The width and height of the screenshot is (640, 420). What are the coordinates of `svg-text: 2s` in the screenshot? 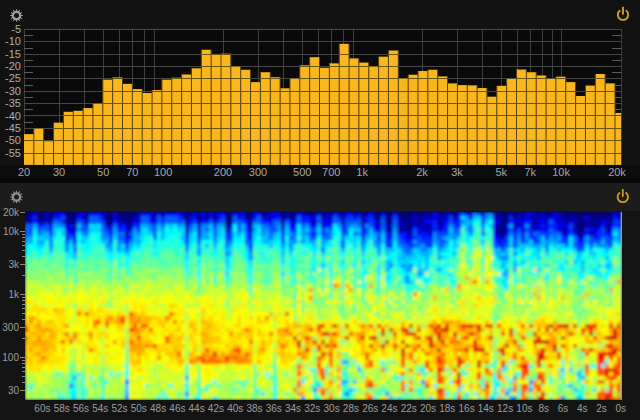 It's located at (602, 408).